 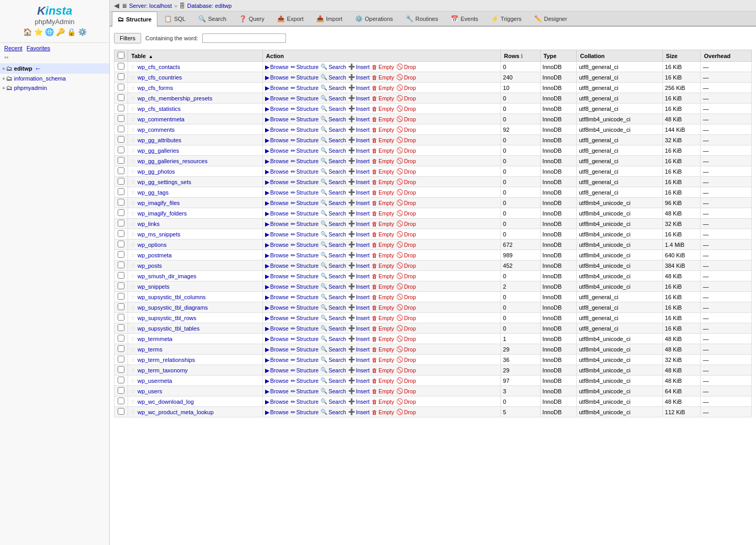 I want to click on table-name-link: wp_postmeta, so click(x=155, y=255).